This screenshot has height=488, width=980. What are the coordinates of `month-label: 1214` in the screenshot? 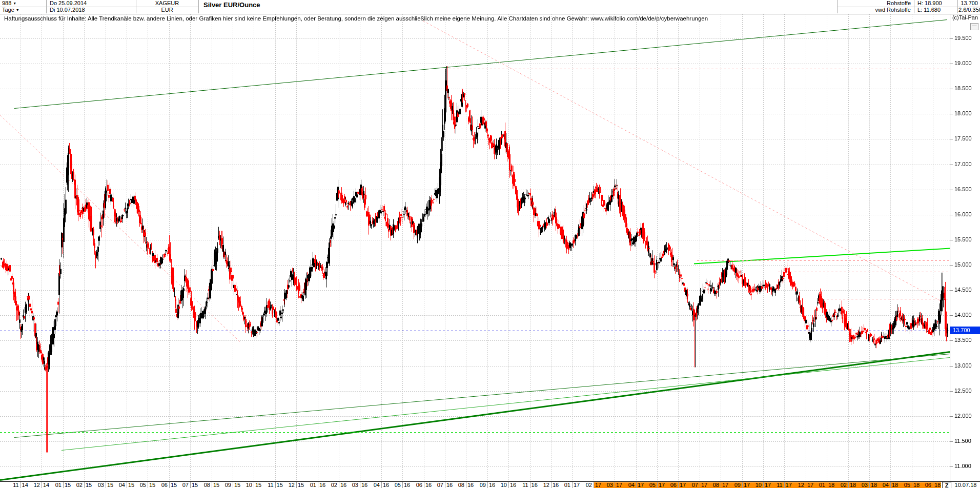 It's located at (42, 485).